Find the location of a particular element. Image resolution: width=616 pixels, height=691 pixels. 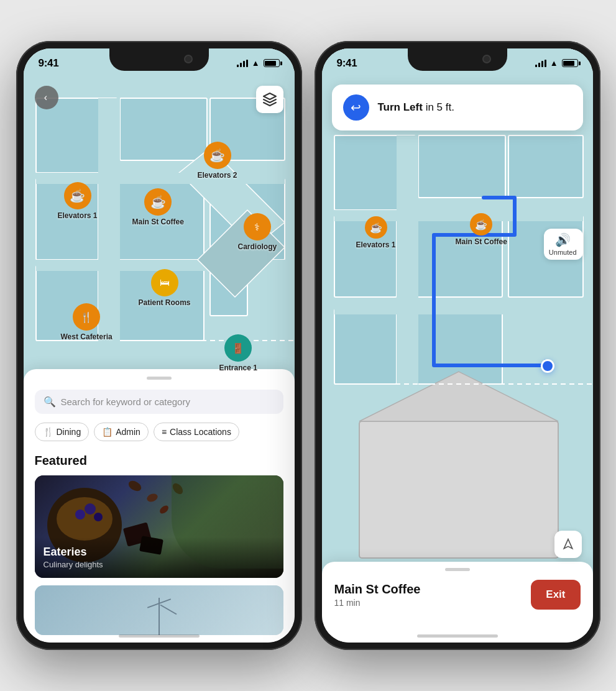

chip-dining: 🍴 Dining is located at coordinates (62, 432).